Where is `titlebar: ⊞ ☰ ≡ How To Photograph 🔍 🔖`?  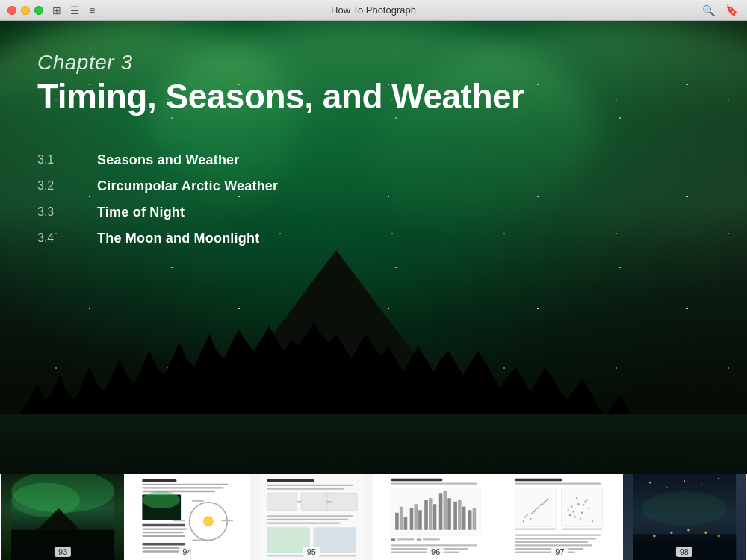
titlebar: ⊞ ☰ ≡ How To Photograph 🔍 🔖 is located at coordinates (374, 10).